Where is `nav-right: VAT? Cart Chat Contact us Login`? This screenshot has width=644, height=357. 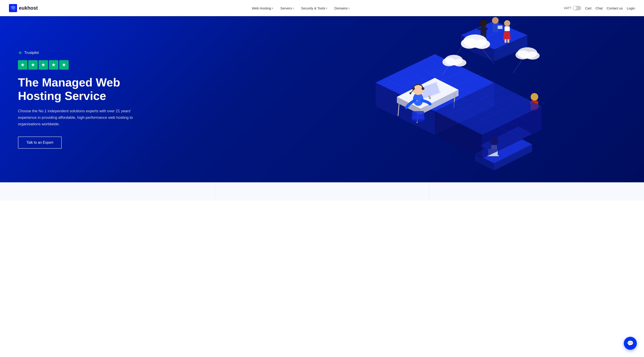 nav-right: VAT? Cart Chat Contact us Login is located at coordinates (600, 8).